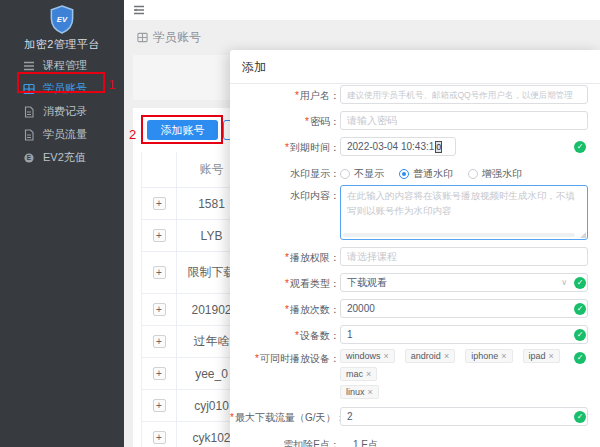 This screenshot has width=600, height=447. What do you see at coordinates (542, 356) in the screenshot?
I see `device-tag-ipad: ipad×` at bounding box center [542, 356].